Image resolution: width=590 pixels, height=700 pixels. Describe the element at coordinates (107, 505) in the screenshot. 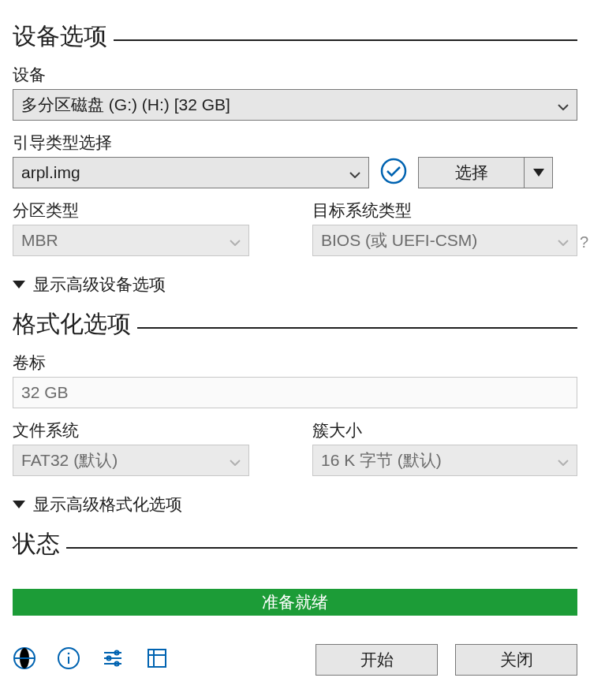

I see `advanced-format-label: 显示高级格式化选项` at that location.